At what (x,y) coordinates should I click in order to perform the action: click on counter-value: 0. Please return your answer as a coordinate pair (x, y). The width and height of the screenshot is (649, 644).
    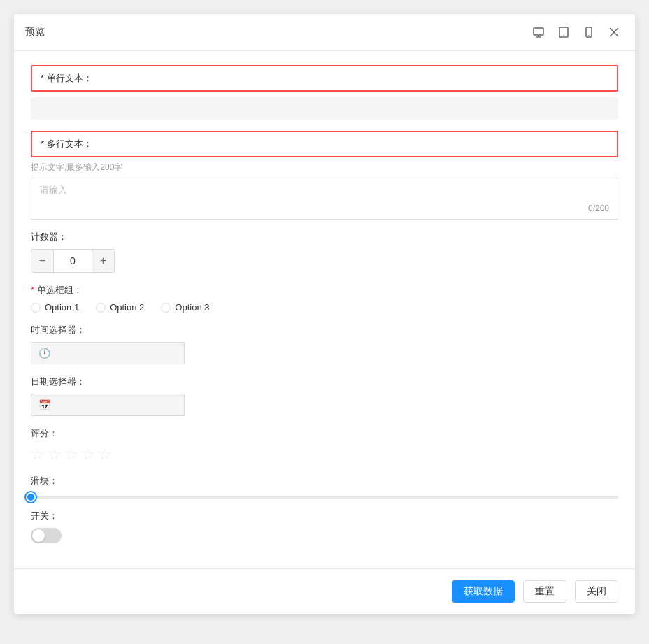
    Looking at the image, I should click on (73, 261).